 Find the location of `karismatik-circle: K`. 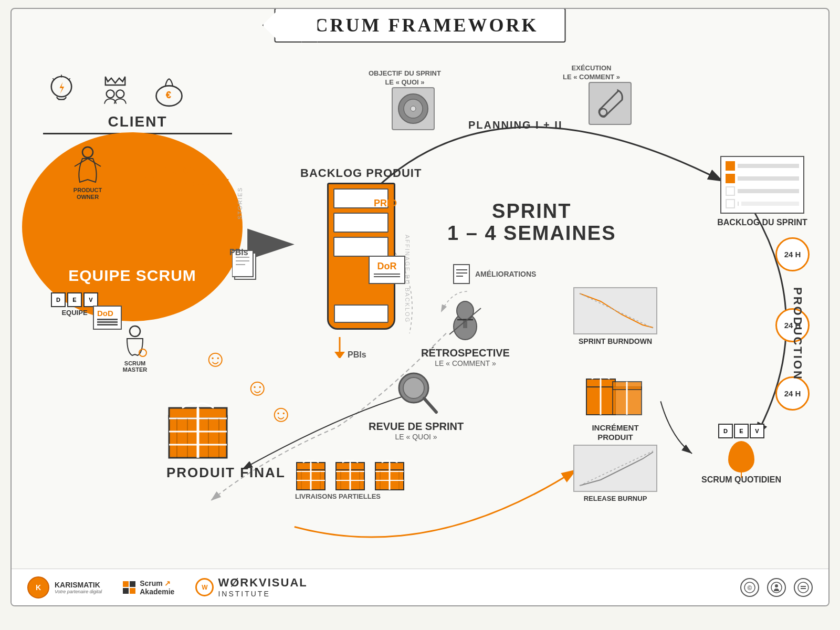

karismatik-circle: K is located at coordinates (38, 587).